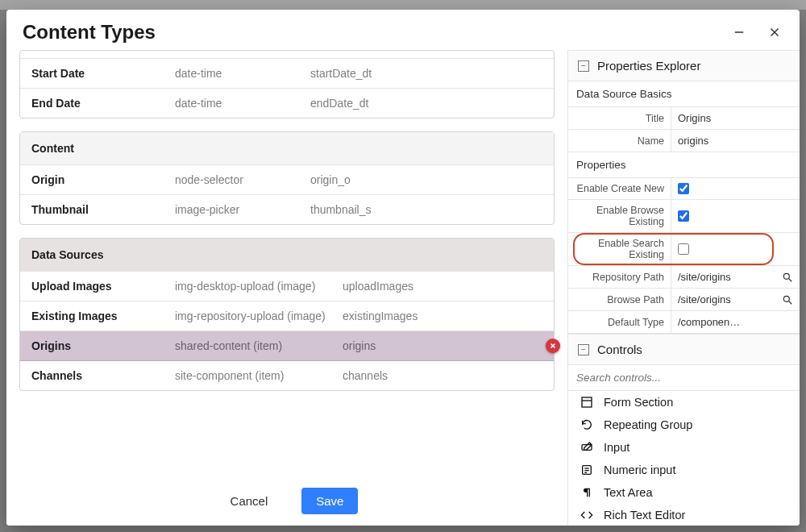  Describe the element at coordinates (587, 447) in the screenshot. I see `input-icon` at that location.